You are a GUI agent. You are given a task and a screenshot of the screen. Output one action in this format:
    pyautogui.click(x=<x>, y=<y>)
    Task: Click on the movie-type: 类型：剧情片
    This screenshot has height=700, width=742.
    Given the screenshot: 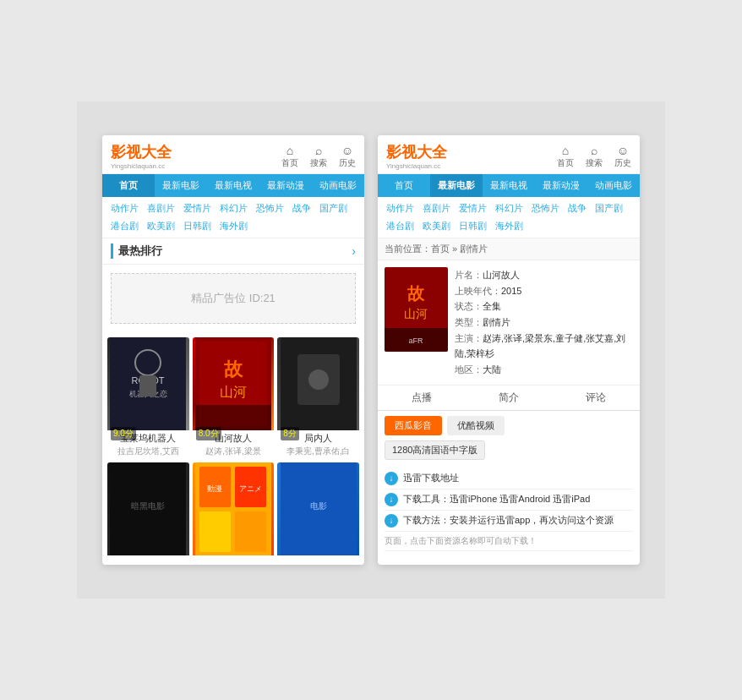 What is the action you would take?
    pyautogui.click(x=544, y=323)
    